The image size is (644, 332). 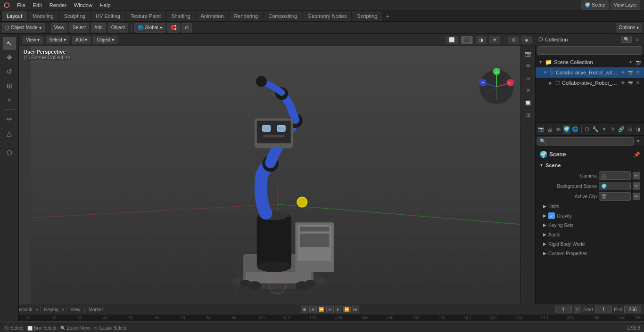 What do you see at coordinates (181, 16) in the screenshot?
I see `tab-shading: Shading` at bounding box center [181, 16].